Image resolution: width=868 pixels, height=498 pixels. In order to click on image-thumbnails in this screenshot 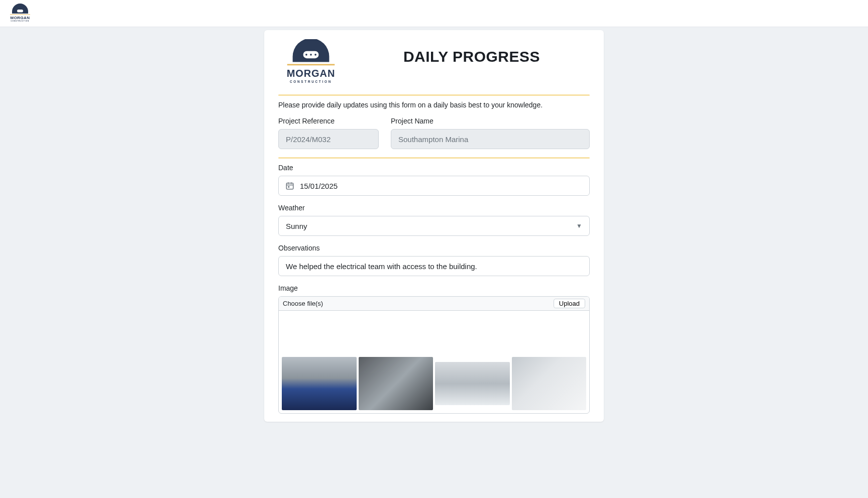, I will do `click(434, 362)`.